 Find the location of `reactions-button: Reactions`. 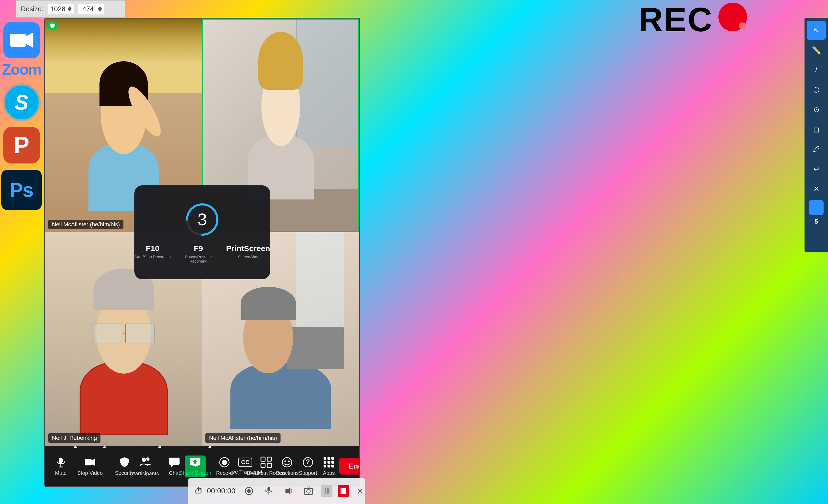

reactions-button: Reactions is located at coordinates (287, 466).